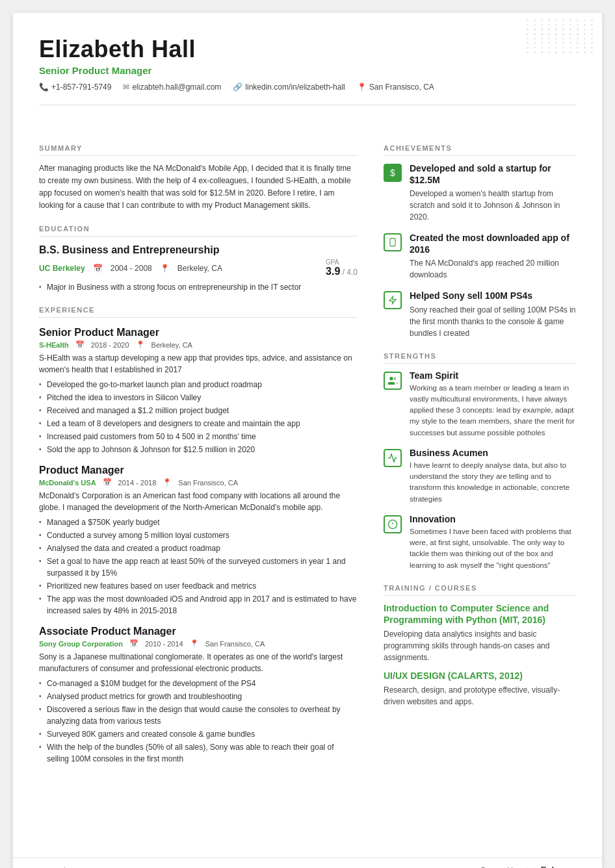 This screenshot has height=868, width=615. I want to click on training-1-title: Introduction to Computer Science and Pro…, so click(480, 614).